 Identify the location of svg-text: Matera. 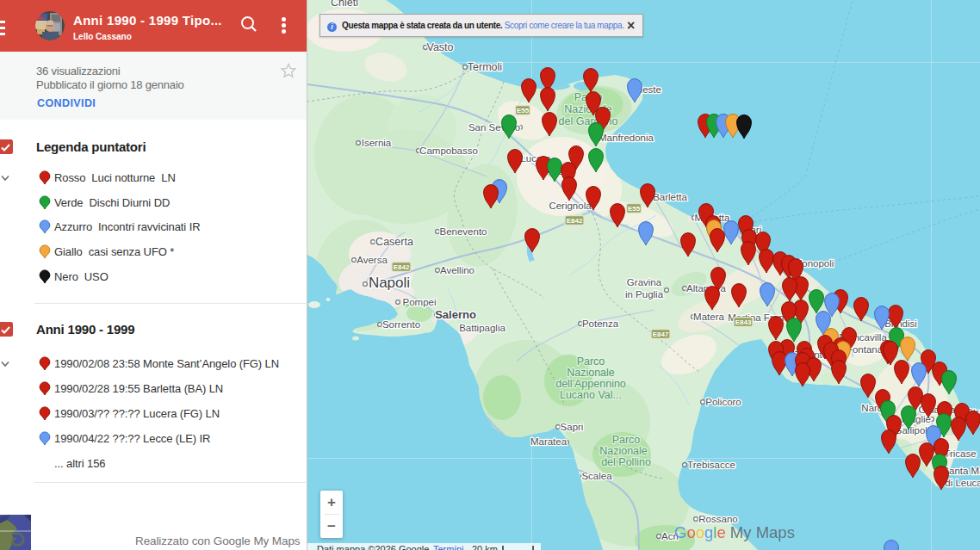
(709, 317).